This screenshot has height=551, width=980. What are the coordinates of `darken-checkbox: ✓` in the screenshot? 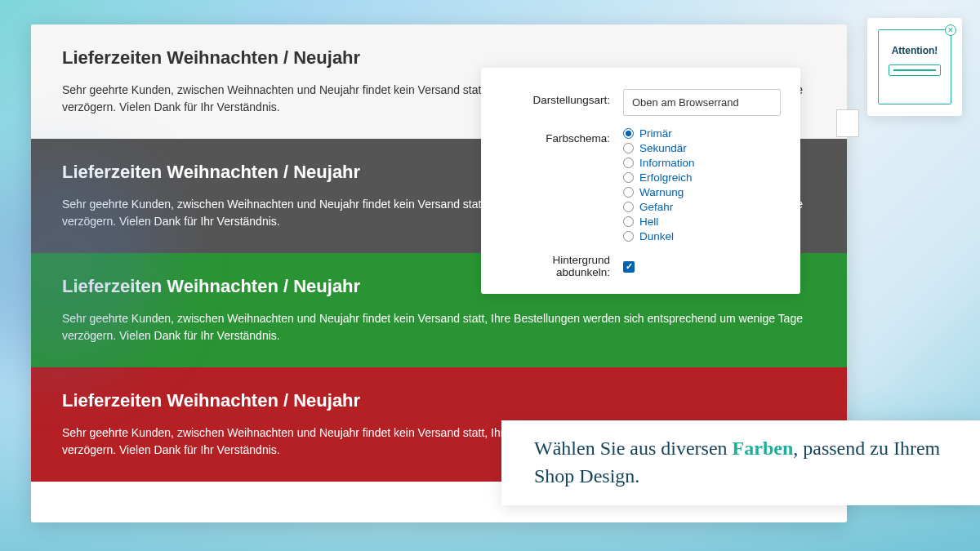 It's located at (629, 267).